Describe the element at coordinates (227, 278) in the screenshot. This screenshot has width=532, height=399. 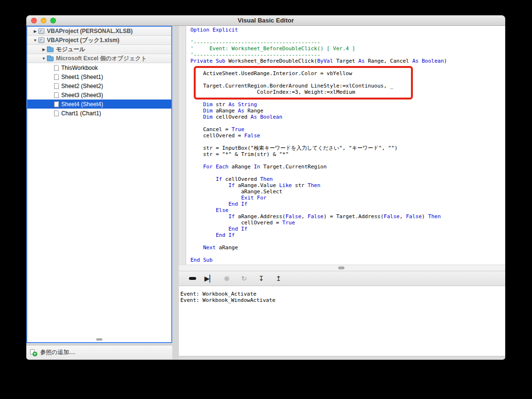
I see `stop-button: ⊗` at that location.